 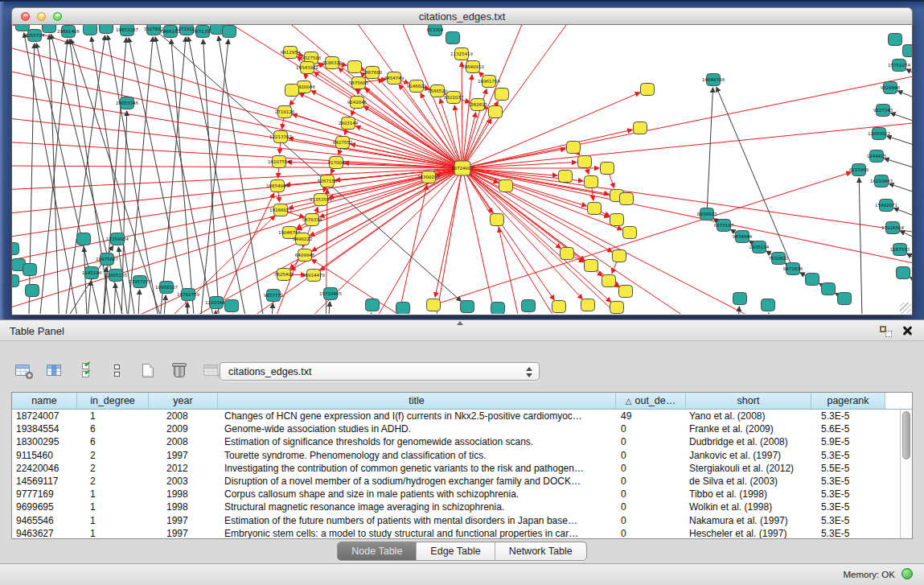 I want to click on create-column-icon, so click(x=148, y=370).